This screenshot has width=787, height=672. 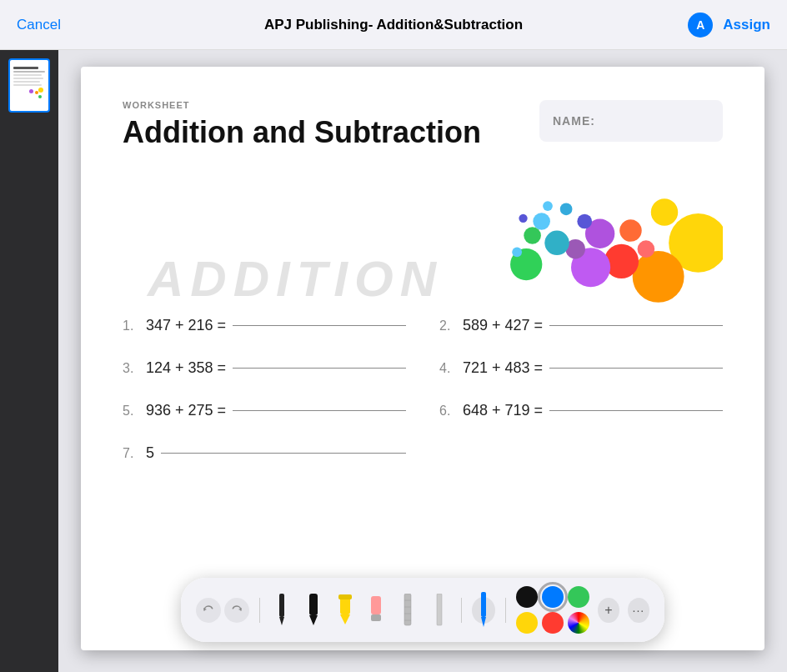 What do you see at coordinates (609, 610) in the screenshot?
I see `plus-icon: +` at bounding box center [609, 610].